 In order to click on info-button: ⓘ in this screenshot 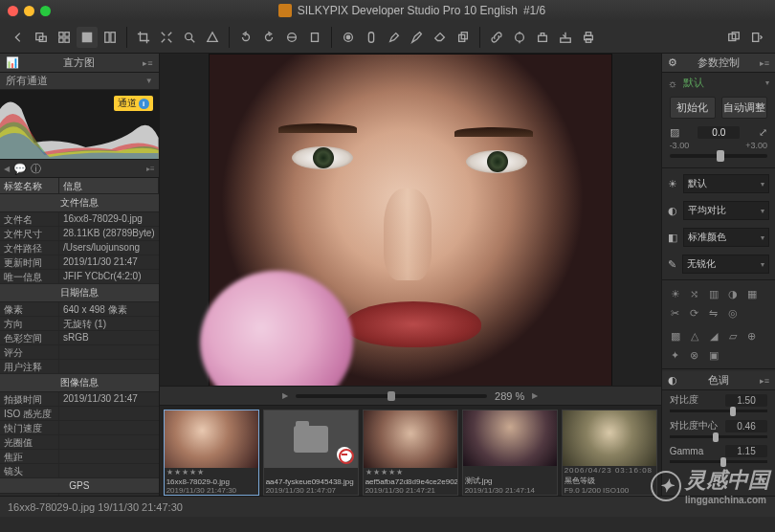, I will do `click(36, 168)`.